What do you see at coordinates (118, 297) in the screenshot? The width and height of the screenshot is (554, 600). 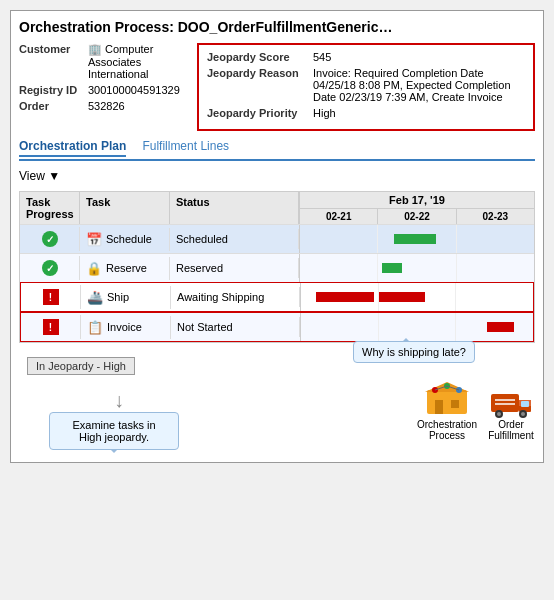 I see `ship-task-name: Ship` at bounding box center [118, 297].